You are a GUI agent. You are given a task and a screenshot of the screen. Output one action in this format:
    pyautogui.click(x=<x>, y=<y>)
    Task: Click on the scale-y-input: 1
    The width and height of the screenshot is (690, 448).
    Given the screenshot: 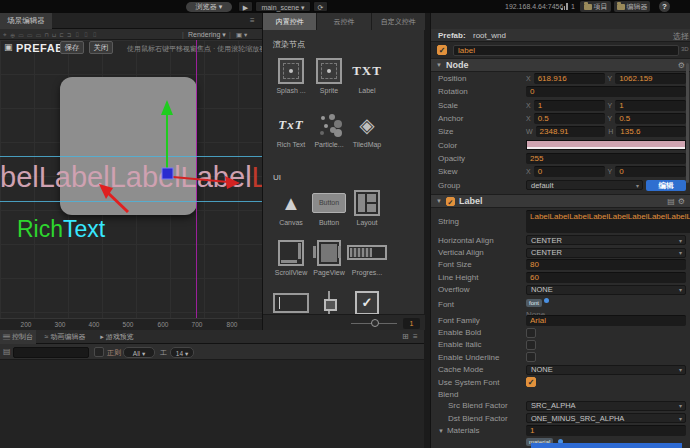 What is the action you would take?
    pyautogui.click(x=650, y=106)
    